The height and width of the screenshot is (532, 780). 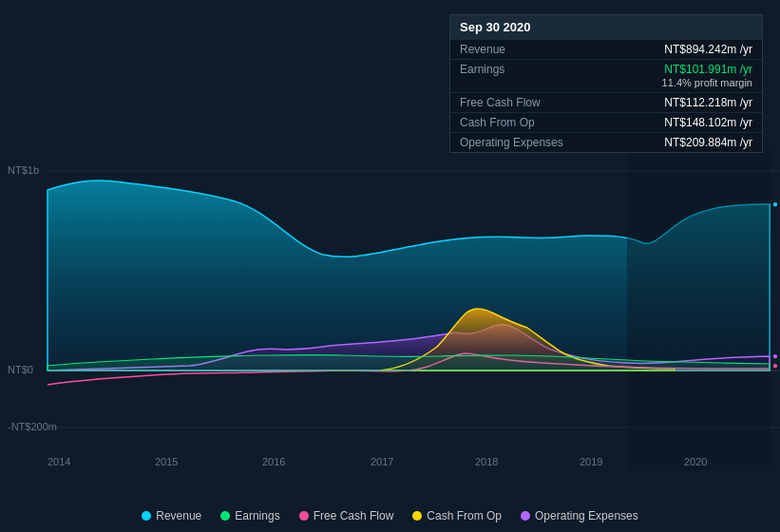 What do you see at coordinates (695, 462) in the screenshot?
I see `x-label-2020: 2020` at bounding box center [695, 462].